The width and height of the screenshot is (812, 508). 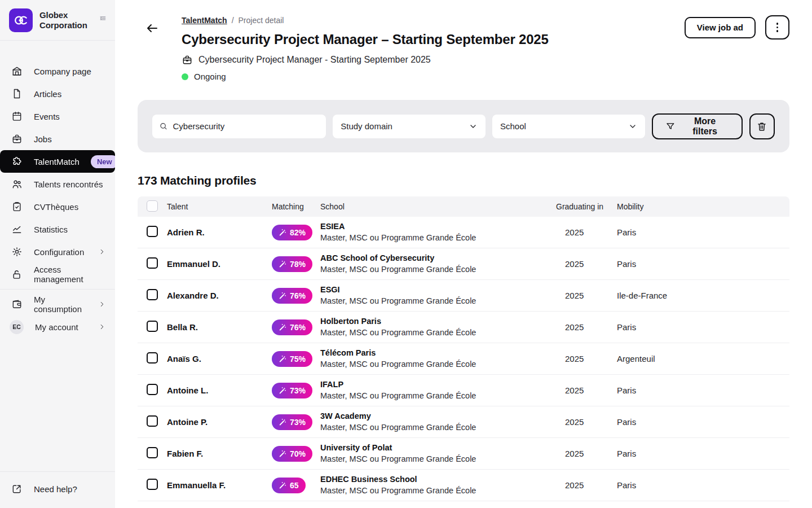 What do you see at coordinates (219, 454) in the screenshot?
I see `talent-name: Fabien F.` at bounding box center [219, 454].